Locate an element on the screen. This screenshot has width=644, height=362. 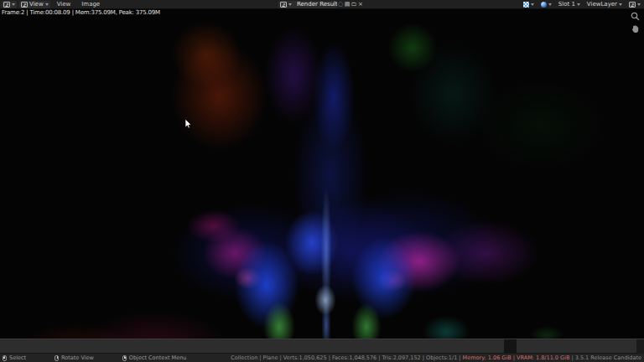
display-channels-button is located at coordinates (528, 5).